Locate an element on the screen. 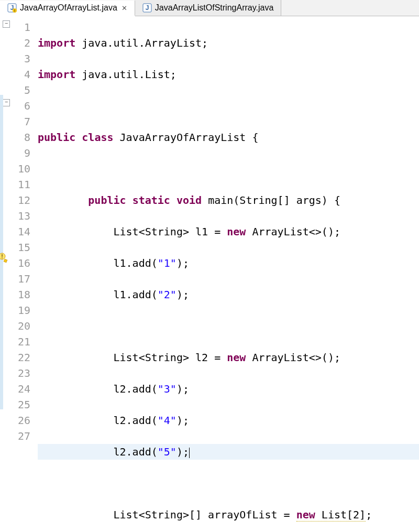  line-number: 6 is located at coordinates (23, 106).